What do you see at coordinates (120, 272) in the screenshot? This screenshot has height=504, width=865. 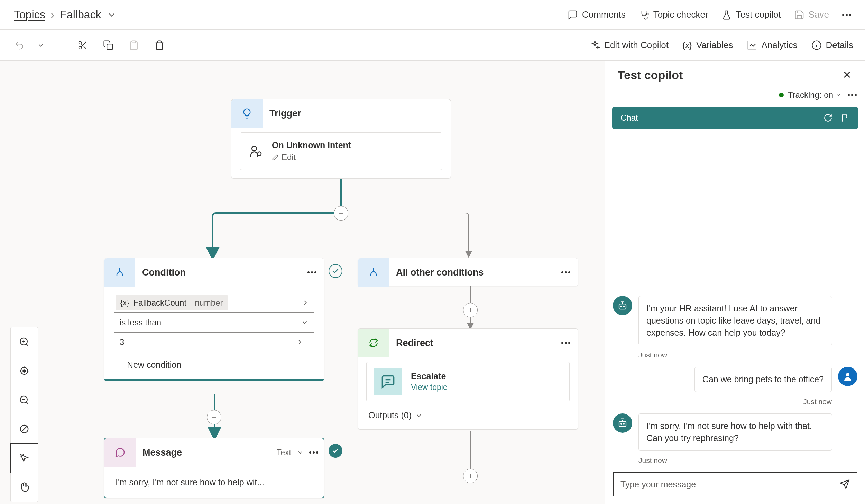 I see `condition-icon-box` at bounding box center [120, 272].